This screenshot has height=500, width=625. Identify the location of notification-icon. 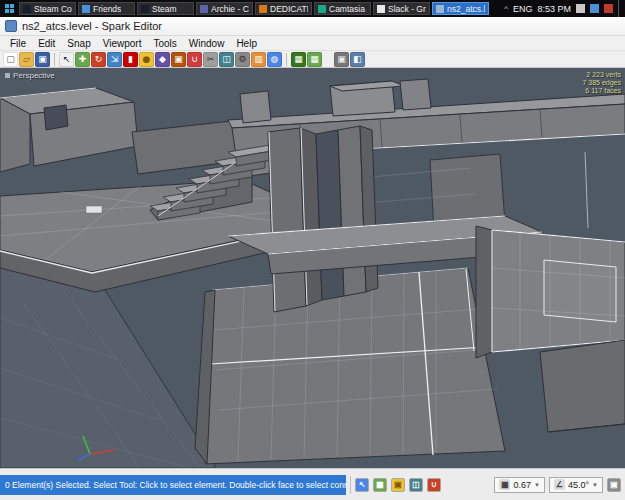
(608, 8).